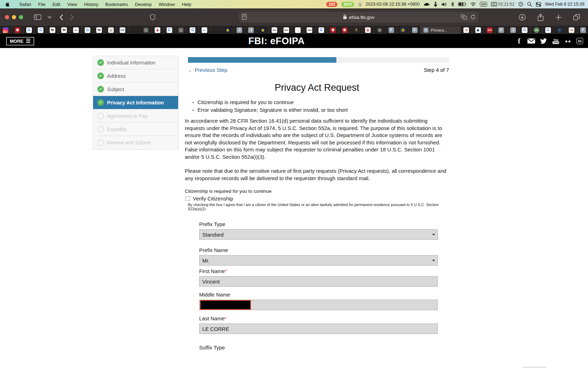 The width and height of the screenshot is (588, 368). I want to click on sidebar-toggle-button, so click(38, 17).